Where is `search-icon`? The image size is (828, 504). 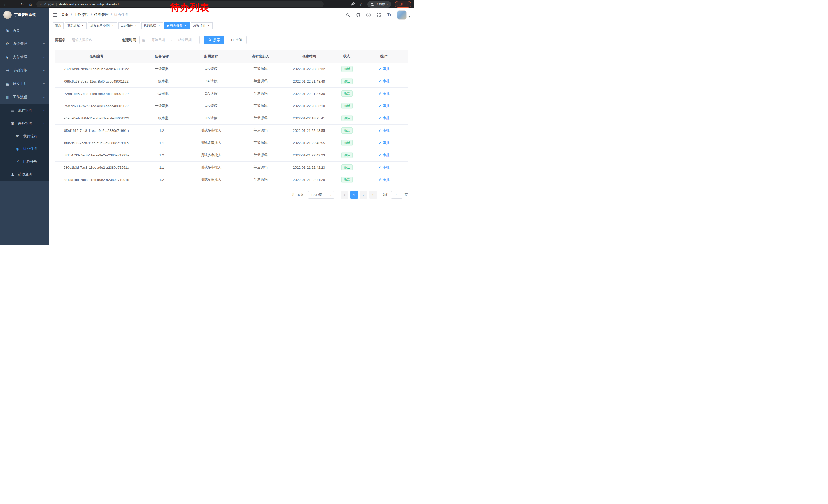 search-icon is located at coordinates (348, 15).